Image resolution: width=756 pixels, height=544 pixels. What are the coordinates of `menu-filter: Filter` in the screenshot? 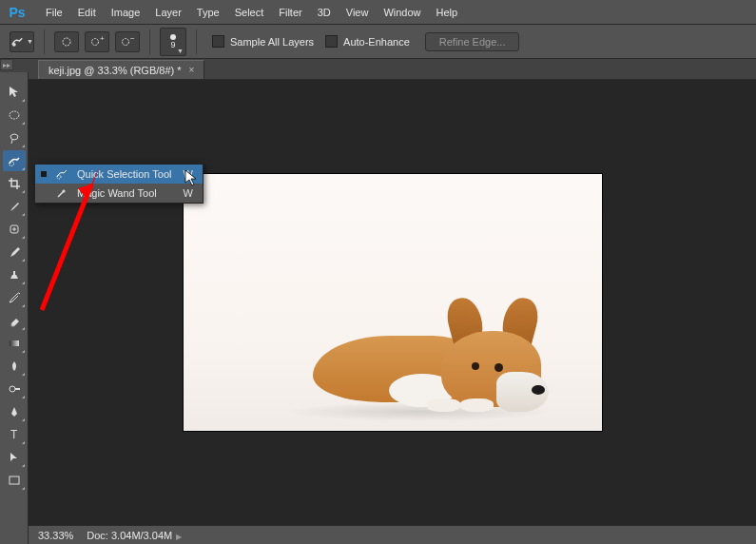 It's located at (290, 12).